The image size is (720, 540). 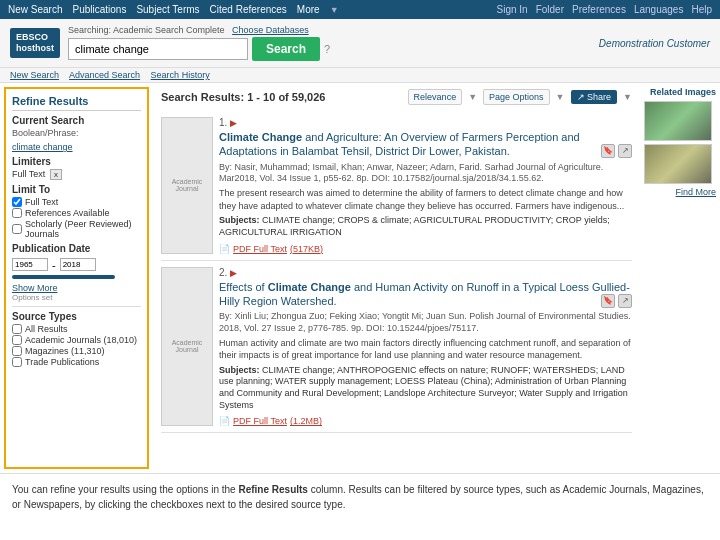 I want to click on source-trade: Trade Publications, so click(x=76, y=362).